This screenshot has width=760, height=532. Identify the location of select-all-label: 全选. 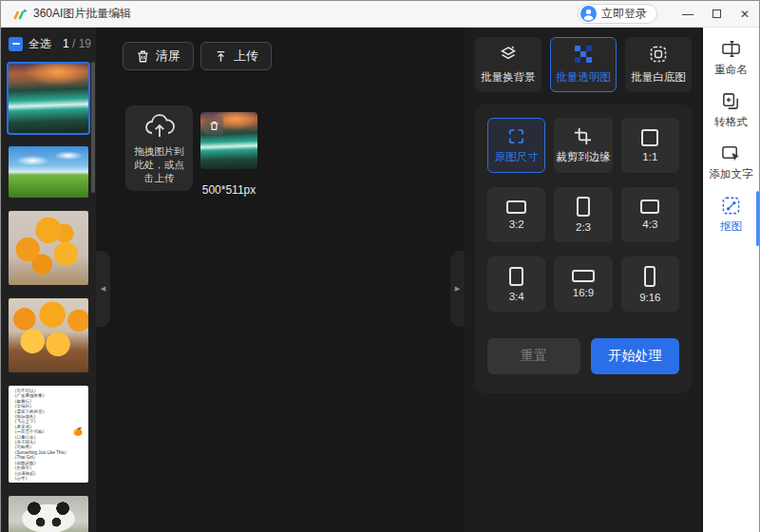
(40, 44).